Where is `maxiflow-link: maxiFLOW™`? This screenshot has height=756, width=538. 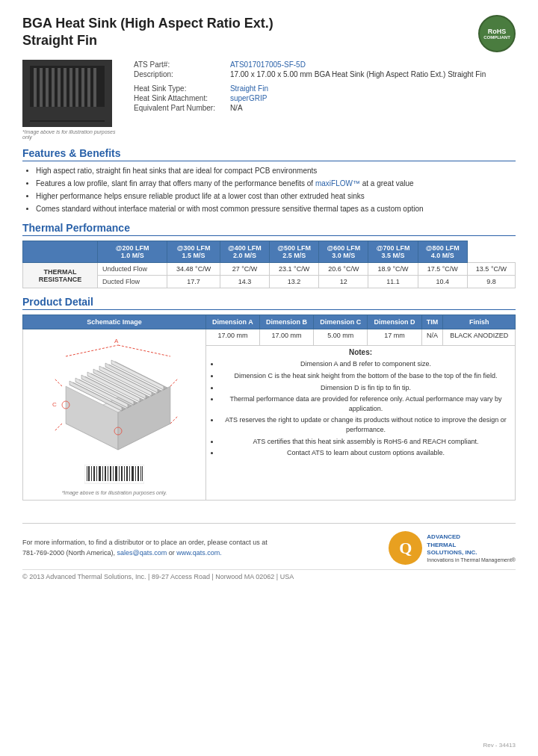 maxiflow-link: maxiFLOW™ is located at coordinates (338, 184).